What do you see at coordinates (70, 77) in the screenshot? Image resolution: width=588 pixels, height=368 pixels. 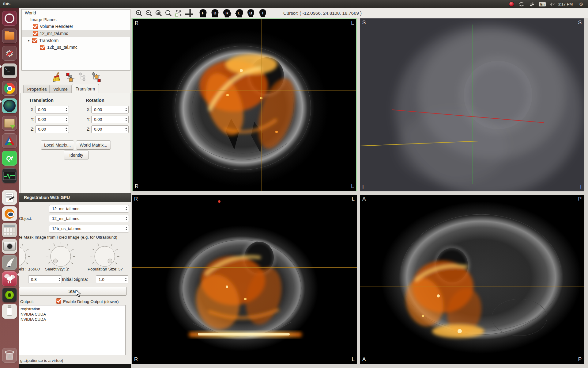 I see `graph-node-red-icon` at bounding box center [70, 77].